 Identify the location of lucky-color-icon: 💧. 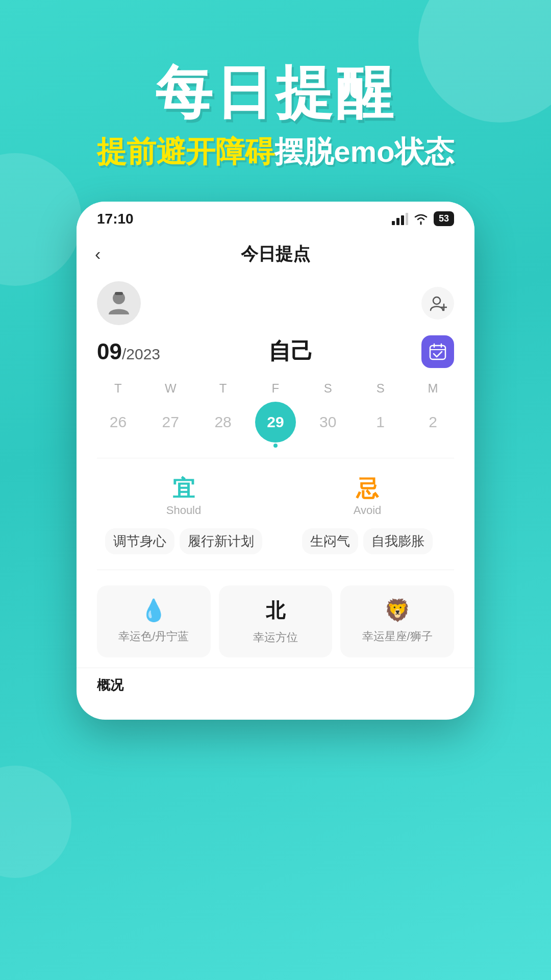
(154, 610).